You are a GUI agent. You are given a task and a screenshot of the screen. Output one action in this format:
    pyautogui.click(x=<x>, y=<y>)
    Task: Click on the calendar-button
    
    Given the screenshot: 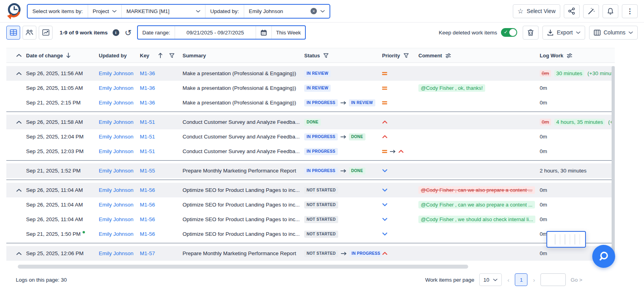 What is the action you would take?
    pyautogui.click(x=264, y=32)
    